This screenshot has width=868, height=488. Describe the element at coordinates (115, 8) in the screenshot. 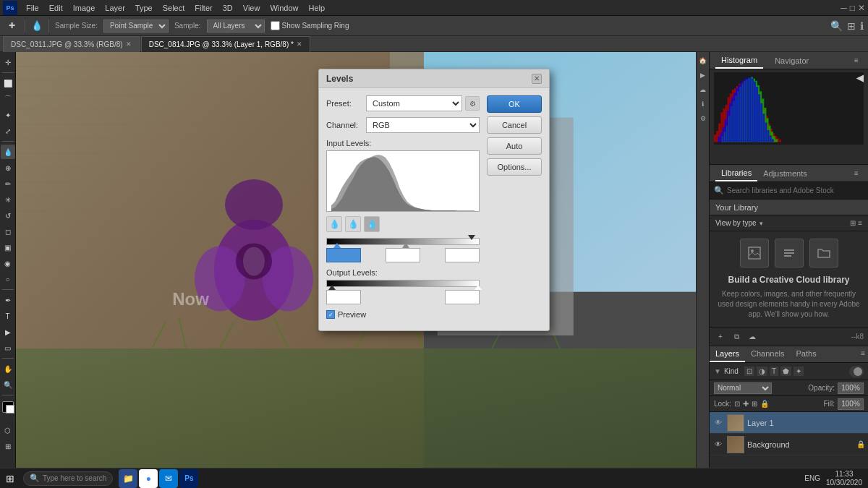

I see `menu-layer: Layer` at that location.